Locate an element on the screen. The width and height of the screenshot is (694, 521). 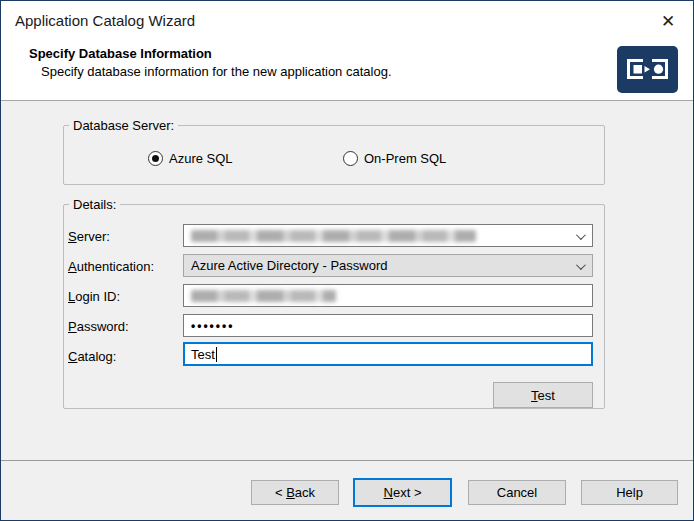
help-button: Help is located at coordinates (630, 492).